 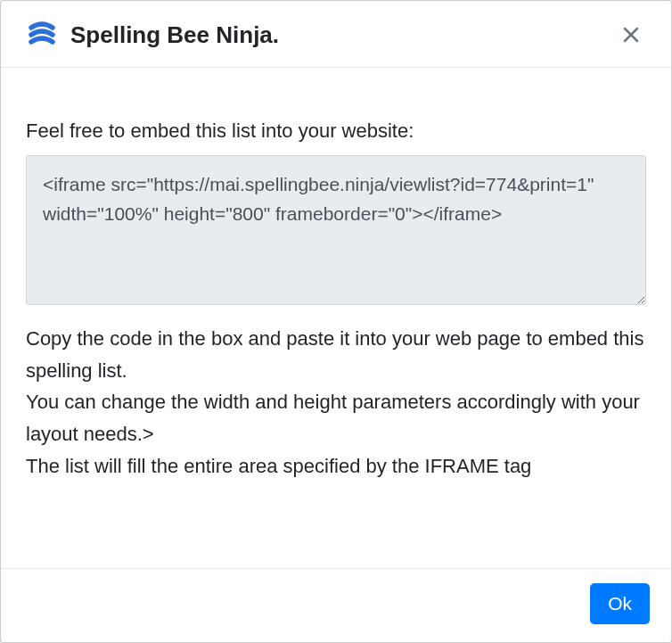 What do you see at coordinates (152, 35) in the screenshot?
I see `header-left: Spelling Bee Ninja.` at bounding box center [152, 35].